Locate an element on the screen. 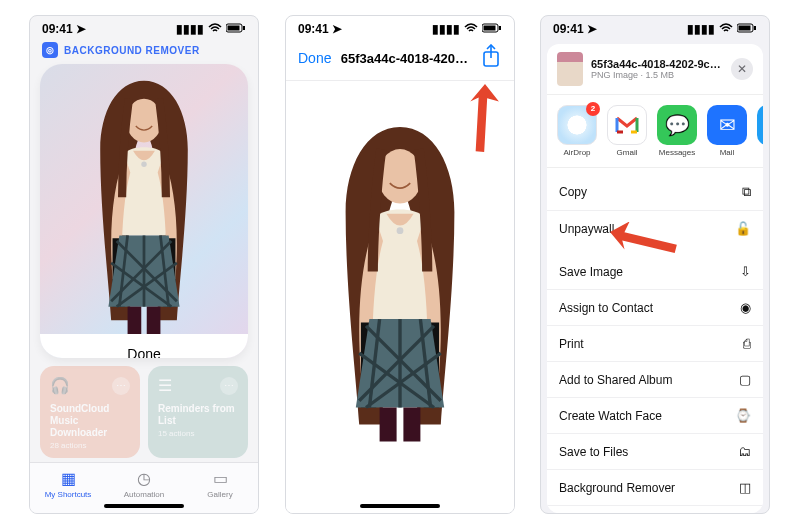 The width and height of the screenshot is (800, 529). result-image is located at coordinates (144, 199).